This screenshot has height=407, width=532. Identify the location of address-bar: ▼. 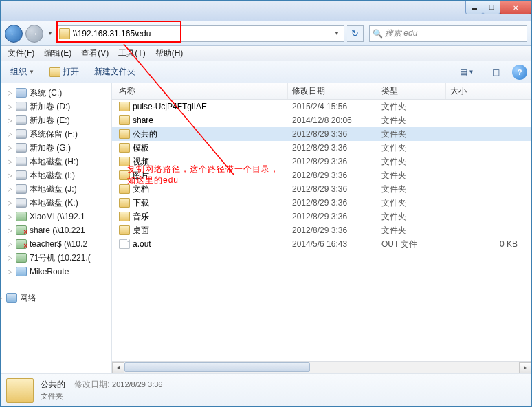
(201, 34).